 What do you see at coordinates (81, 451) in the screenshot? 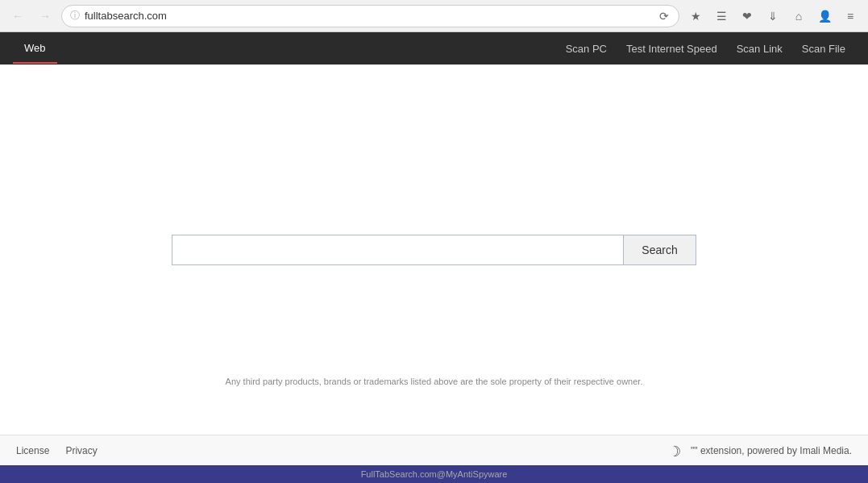
I see `privacy-link: Privacy` at bounding box center [81, 451].